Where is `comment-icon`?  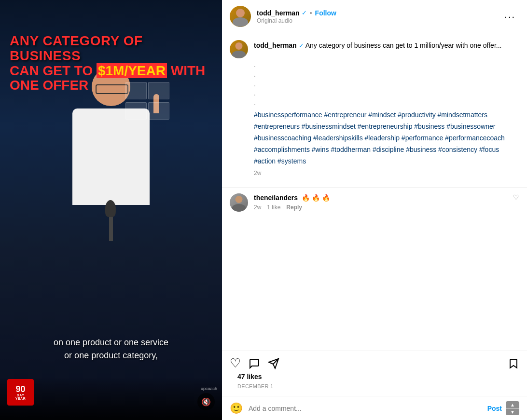
comment-icon is located at coordinates (254, 364).